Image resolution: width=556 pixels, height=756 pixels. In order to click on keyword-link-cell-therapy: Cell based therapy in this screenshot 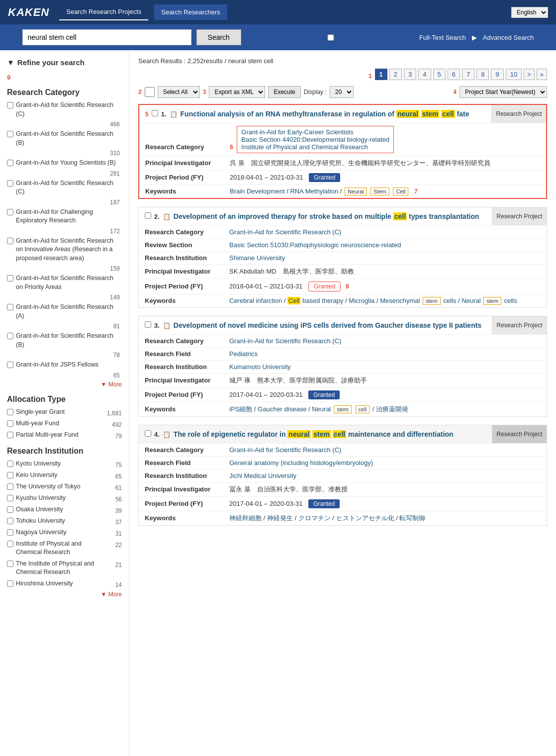, I will do `click(315, 300)`.